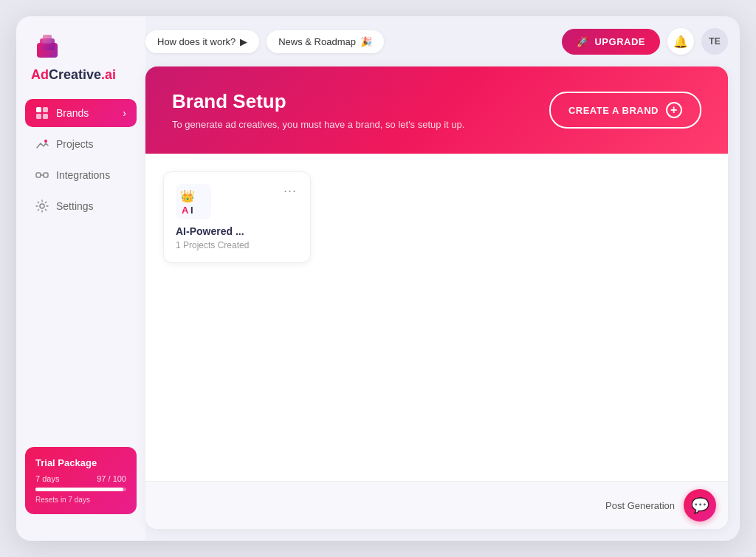 This screenshot has height=557, width=756. I want to click on sidebar-item-brands: Brands ›, so click(81, 113).